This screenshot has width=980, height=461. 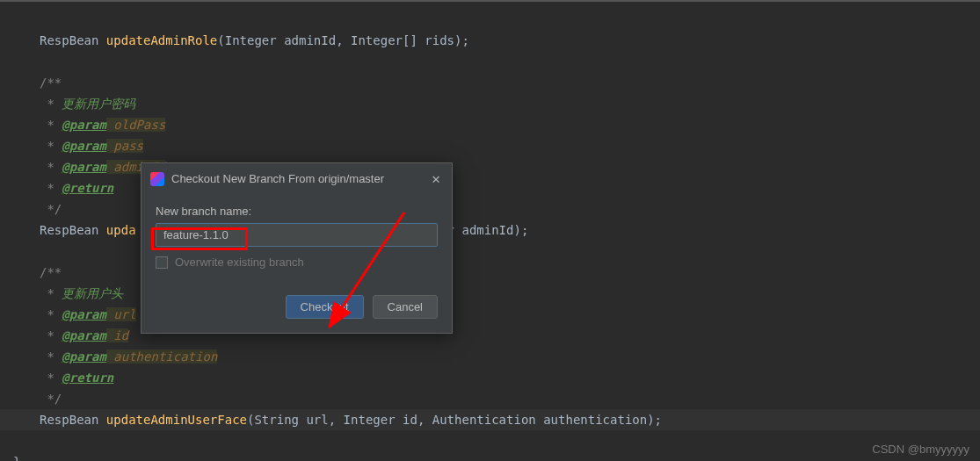 I want to click on doc-line: * 更新用户头, so click(x=81, y=293).